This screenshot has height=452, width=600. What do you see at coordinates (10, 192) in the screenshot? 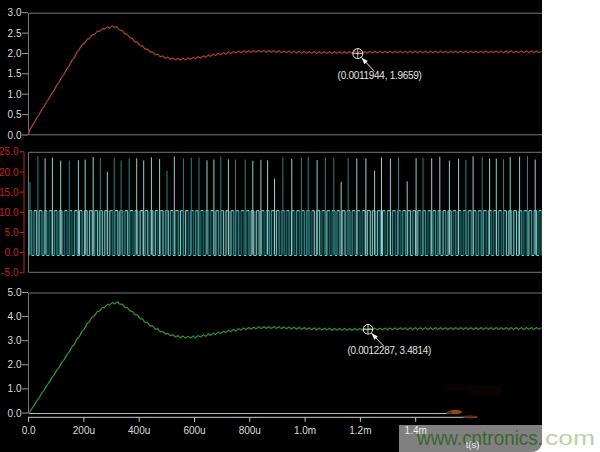
I see `svg-text: 15.0` at bounding box center [10, 192].